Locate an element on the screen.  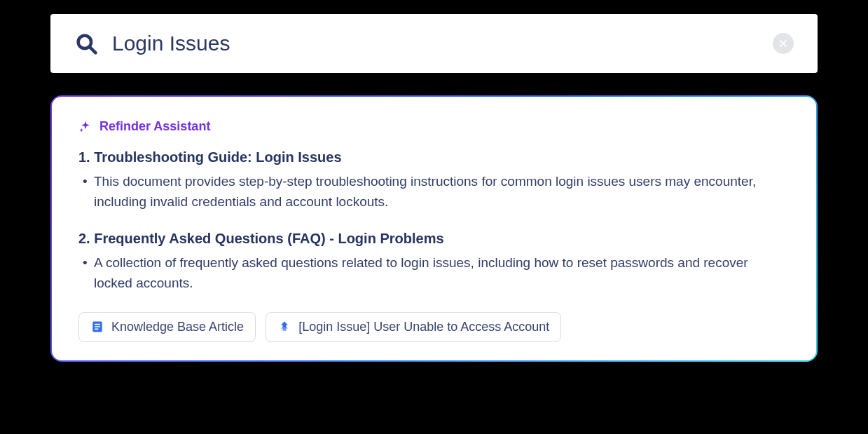
result-item: 2. Frequently Asked Questions (FAQ) - Lo… is located at coordinates (434, 262).